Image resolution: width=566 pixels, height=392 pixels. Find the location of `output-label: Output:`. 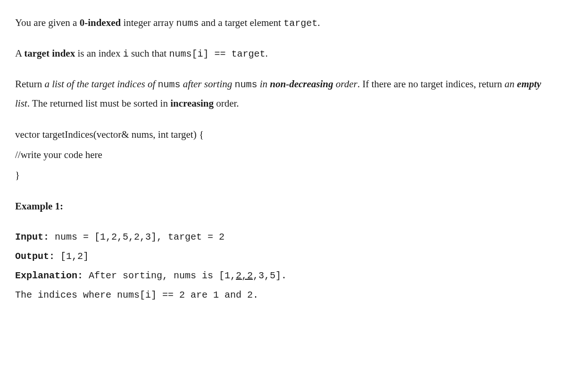

output-label: Output: is located at coordinates (35, 257).